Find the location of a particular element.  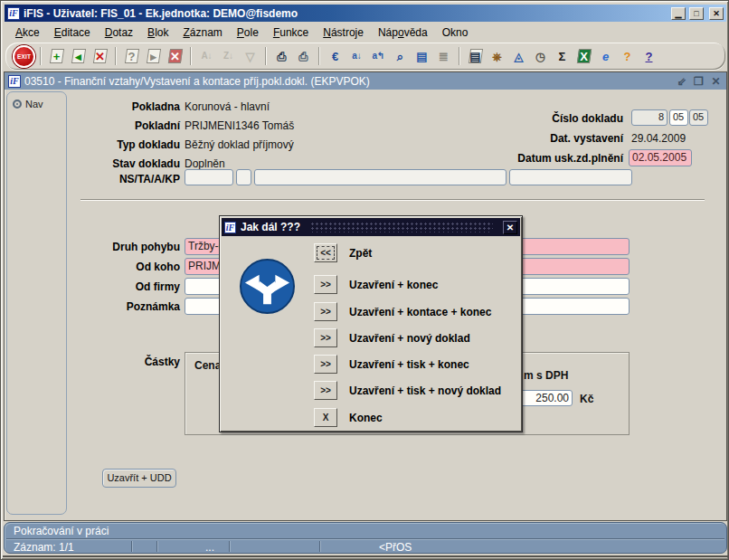

context-help-icon: ? is located at coordinates (628, 56).